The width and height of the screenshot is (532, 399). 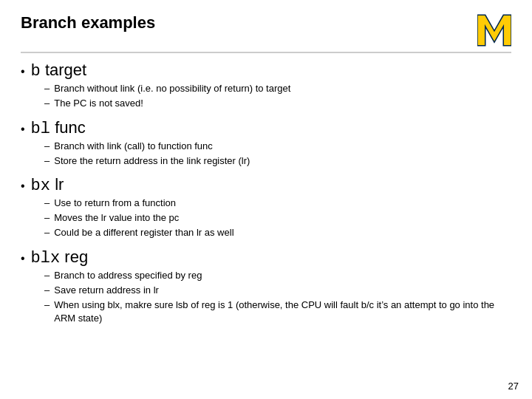 I want to click on bullet-section-bl-func: • bl func – Branch with link (call) to f…, so click(x=266, y=143).